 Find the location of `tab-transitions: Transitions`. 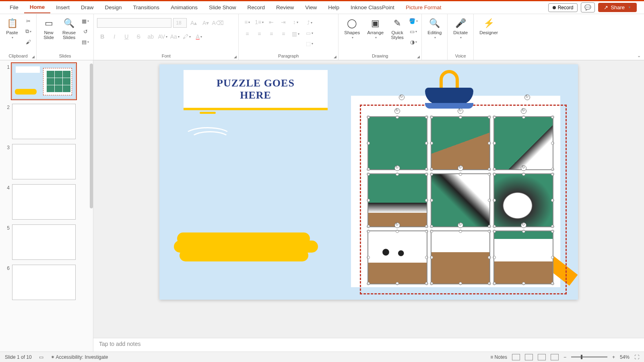

tab-transitions: Transitions is located at coordinates (147, 7).